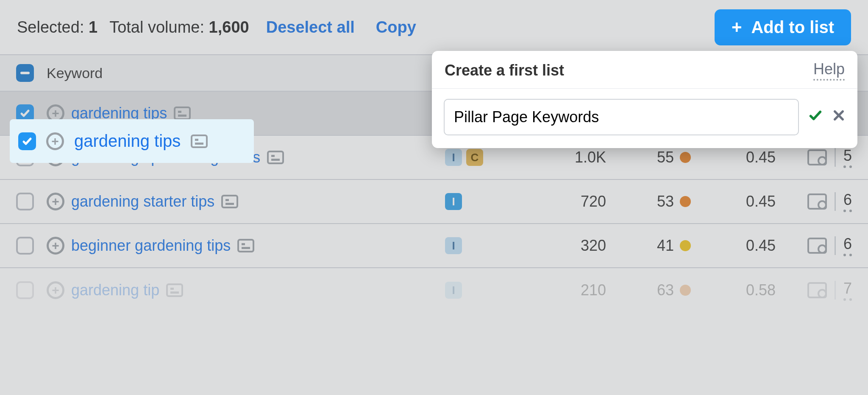 This screenshot has height=395, width=868. Describe the element at coordinates (25, 73) in the screenshot. I see `select-all-checkbox` at that location.